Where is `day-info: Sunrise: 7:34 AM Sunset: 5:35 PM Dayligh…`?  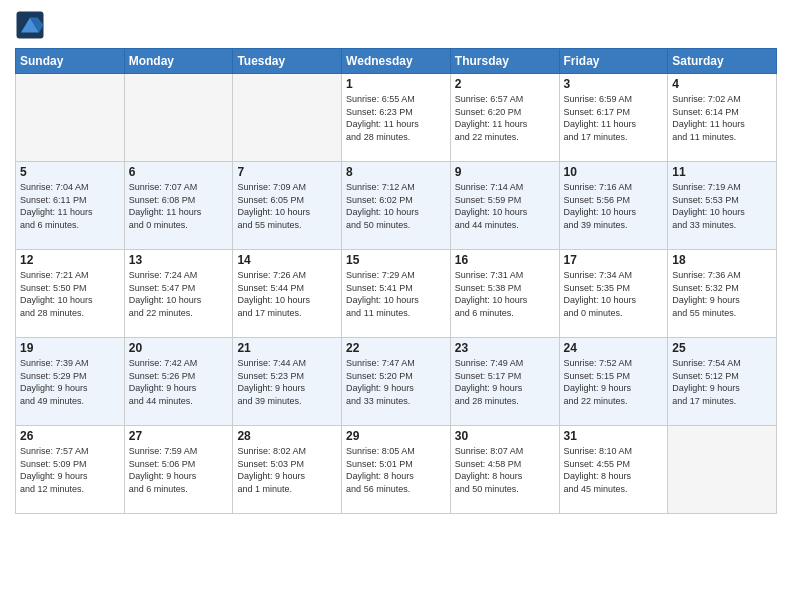
day-info: Sunrise: 7:34 AM Sunset: 5:35 PM Dayligh… is located at coordinates (614, 294).